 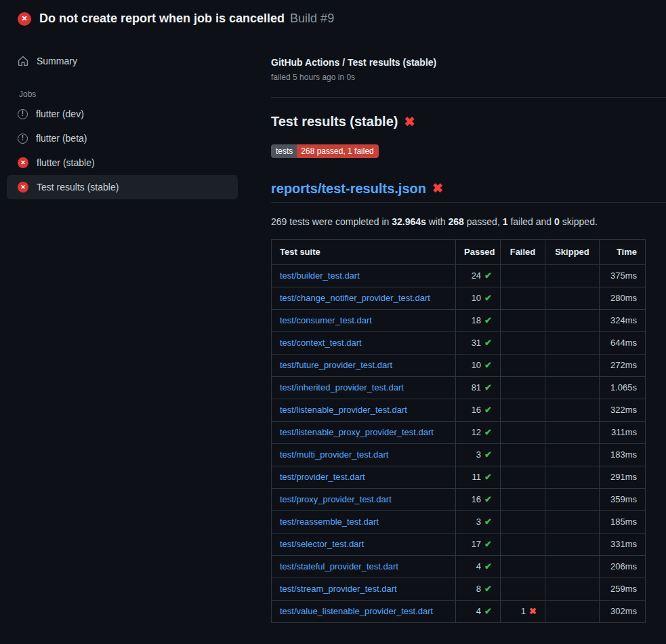 I want to click on test-suite-row: test/multi_provider_test.dart3✔183ms, so click(x=459, y=456).